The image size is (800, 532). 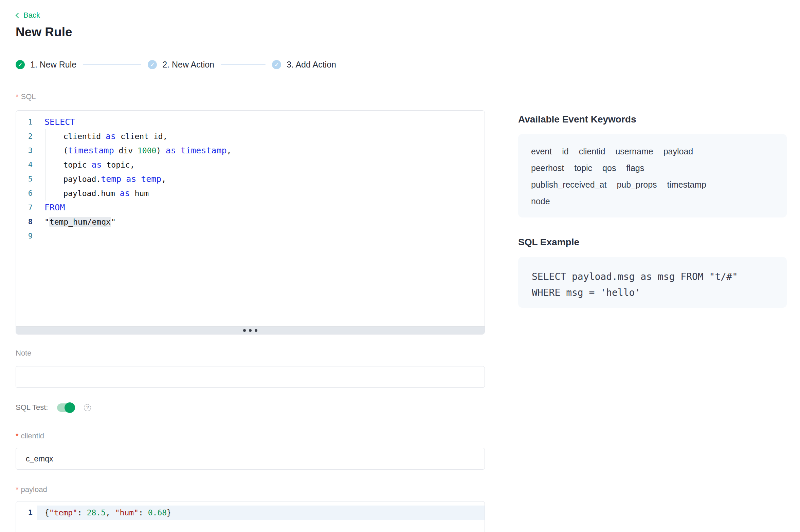 I want to click on back-link: Back, so click(x=28, y=15).